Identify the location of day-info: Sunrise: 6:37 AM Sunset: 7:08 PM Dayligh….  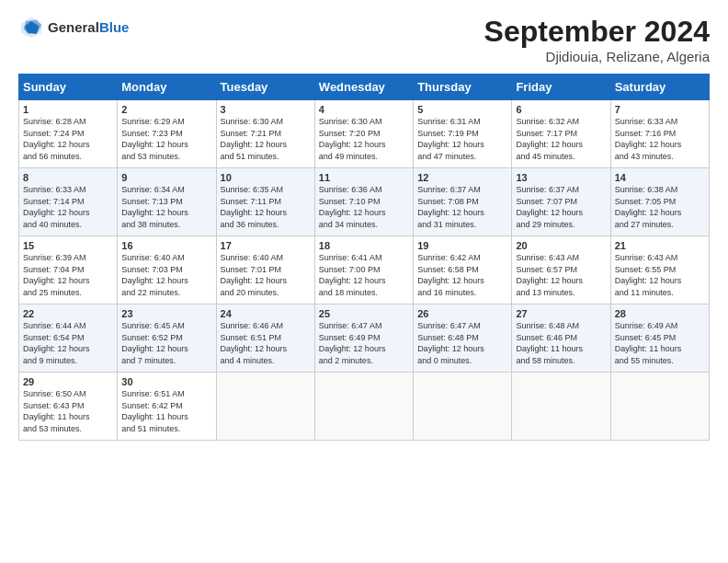
(462, 207).